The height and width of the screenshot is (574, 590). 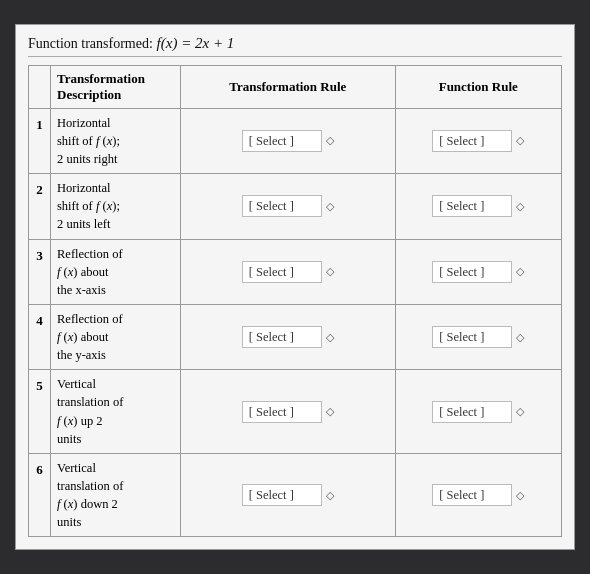 I want to click on row-4-func-chevron: ◇, so click(x=520, y=338).